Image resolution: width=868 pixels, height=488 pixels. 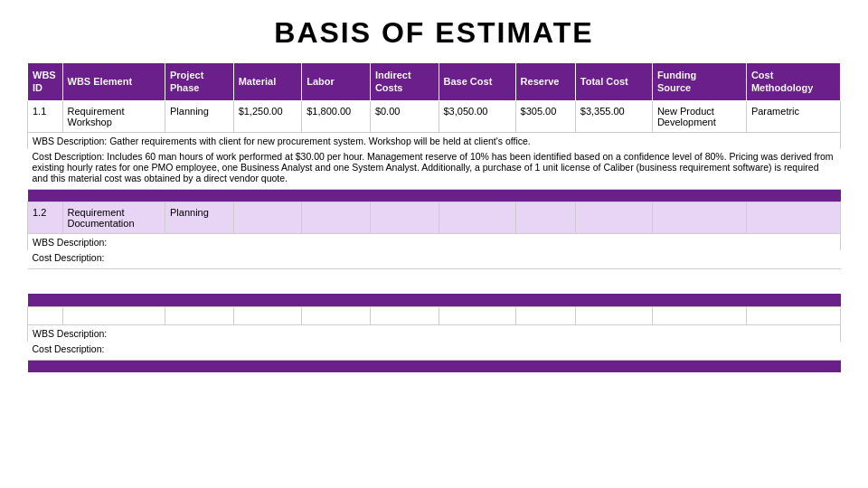 I want to click on wbs-description-row-1: WBS Description: Gather requirements wit…, so click(x=434, y=141).